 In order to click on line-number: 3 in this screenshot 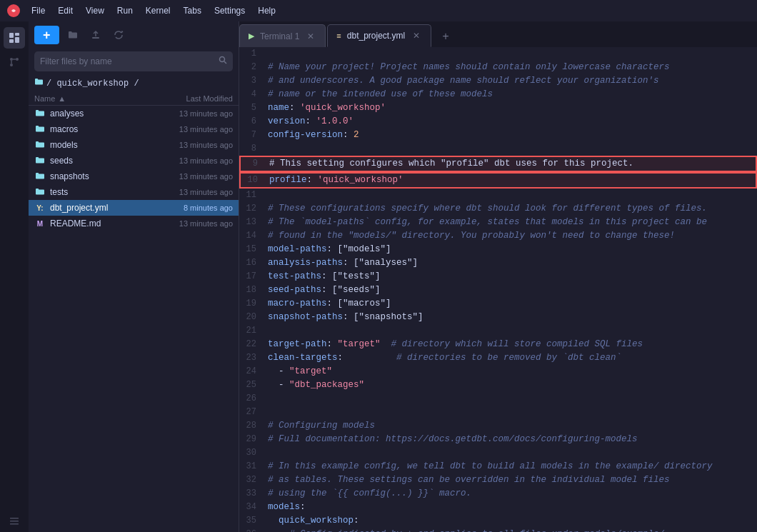, I will do `click(252, 81)`.